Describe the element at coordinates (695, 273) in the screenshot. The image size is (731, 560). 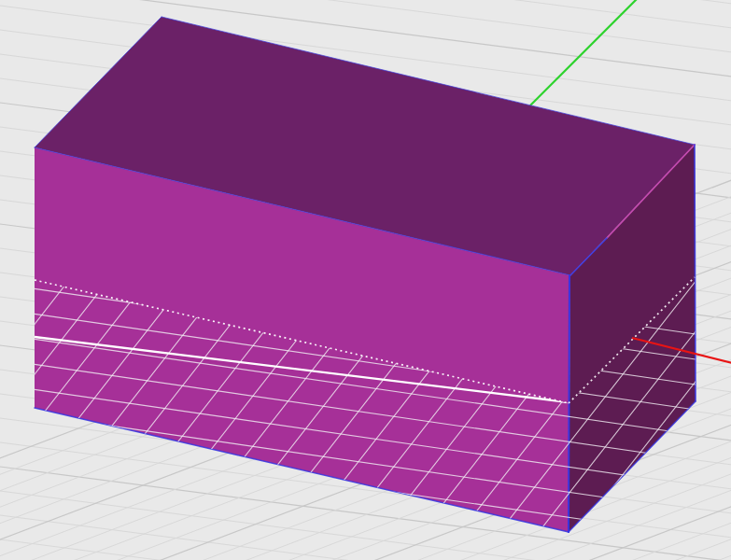
I see `edge-back-right-vertical` at that location.